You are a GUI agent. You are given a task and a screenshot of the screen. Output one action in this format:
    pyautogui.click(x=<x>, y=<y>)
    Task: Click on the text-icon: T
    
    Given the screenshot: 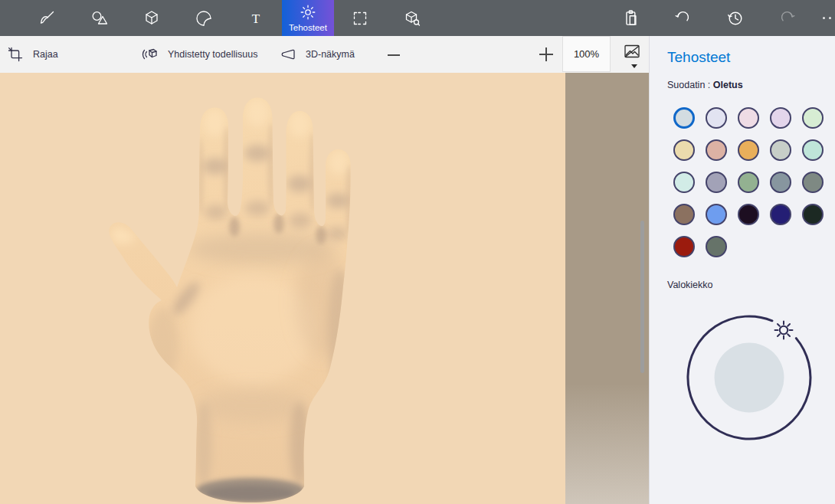 What is the action you would take?
    pyautogui.click(x=256, y=18)
    